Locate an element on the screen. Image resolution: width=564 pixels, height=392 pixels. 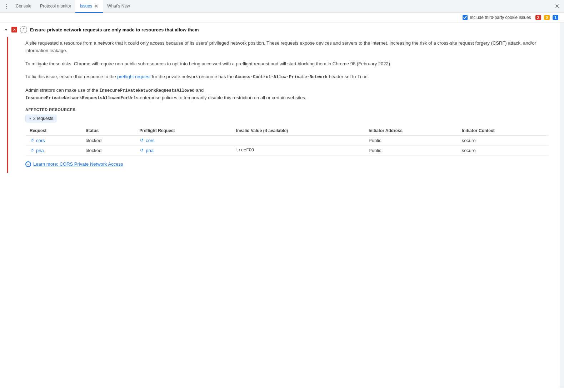
preflight-link-cors: ↺ cors is located at coordinates (183, 141).